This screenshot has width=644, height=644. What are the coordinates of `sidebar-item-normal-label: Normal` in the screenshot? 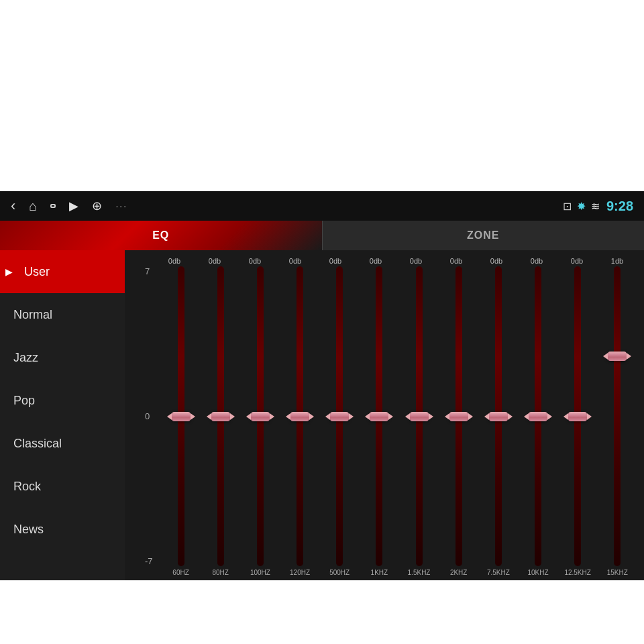 It's located at (33, 315).